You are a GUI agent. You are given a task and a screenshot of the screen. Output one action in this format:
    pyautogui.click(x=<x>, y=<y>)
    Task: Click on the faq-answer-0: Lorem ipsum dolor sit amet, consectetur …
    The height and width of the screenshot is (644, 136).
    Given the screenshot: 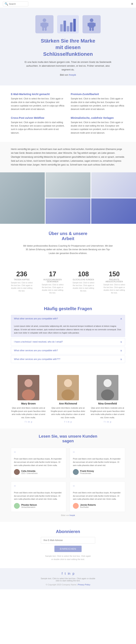 What is the action you would take?
    pyautogui.click(x=68, y=330)
    